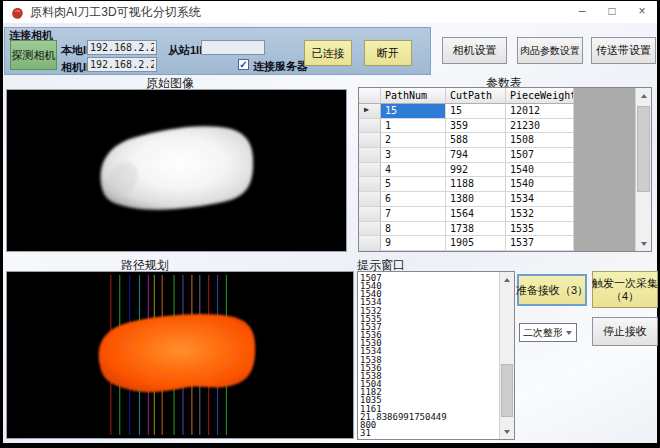 The width and height of the screenshot is (660, 448). What do you see at coordinates (466, 244) in the screenshot?
I see `table-row: 919051537` at bounding box center [466, 244].